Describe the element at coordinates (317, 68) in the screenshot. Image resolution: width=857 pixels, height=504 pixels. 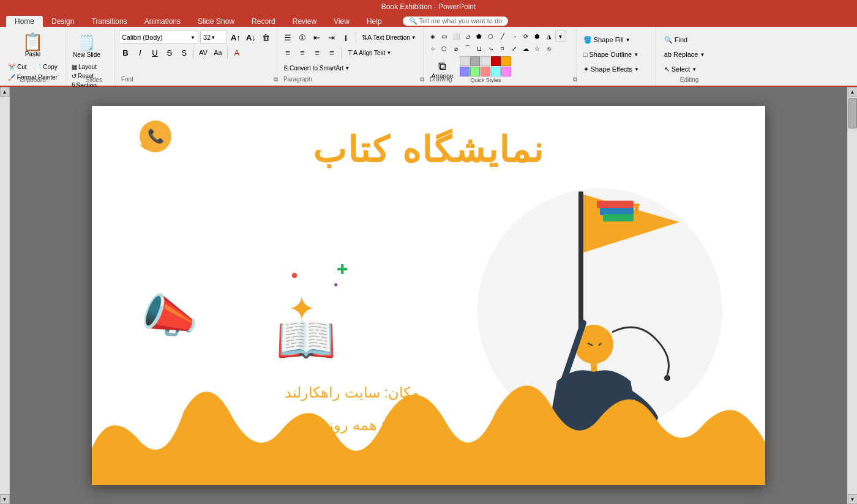
I see `convert-smartart-button: ⎘Convert to SmartArt▼` at that location.